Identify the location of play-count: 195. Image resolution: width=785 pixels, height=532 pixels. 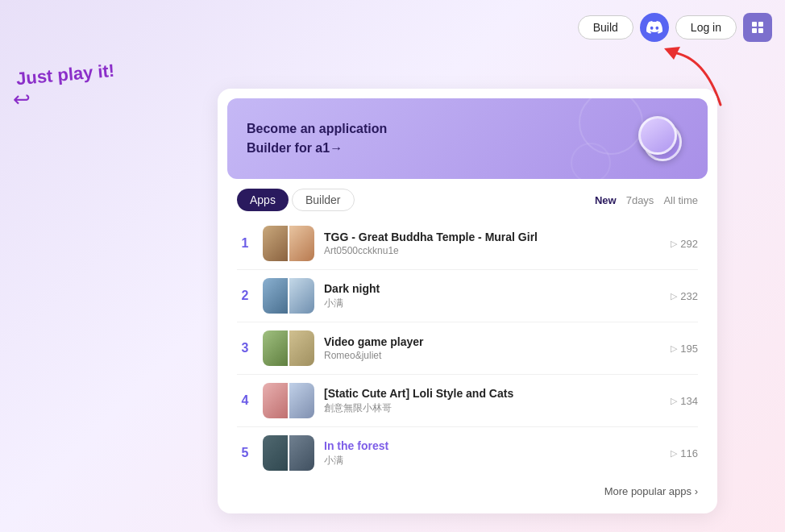
(689, 348).